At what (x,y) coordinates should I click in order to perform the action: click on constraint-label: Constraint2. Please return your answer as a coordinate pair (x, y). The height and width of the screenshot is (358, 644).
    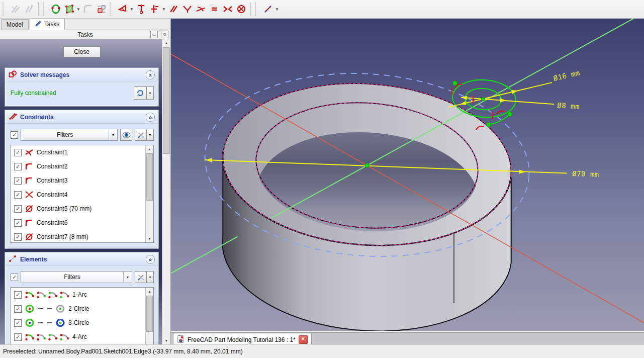
    Looking at the image, I should click on (52, 166).